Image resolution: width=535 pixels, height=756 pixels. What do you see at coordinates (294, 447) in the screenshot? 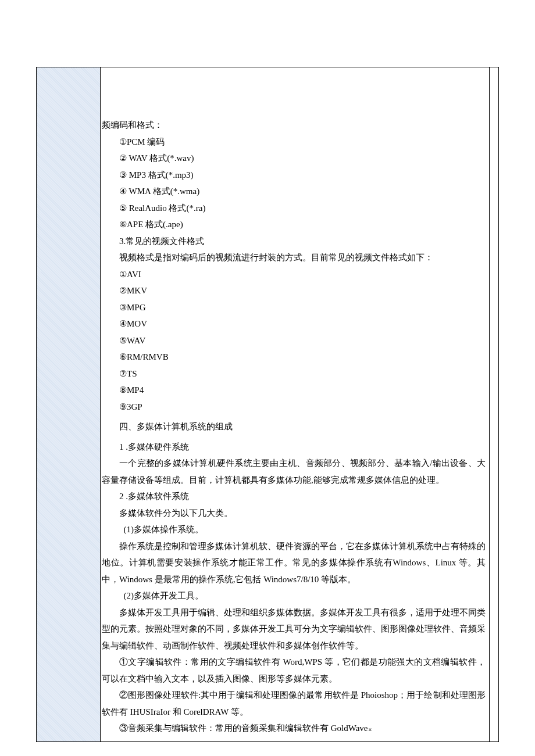
I see `hardware-title: 1 .多媒体硬件系统` at bounding box center [294, 447].